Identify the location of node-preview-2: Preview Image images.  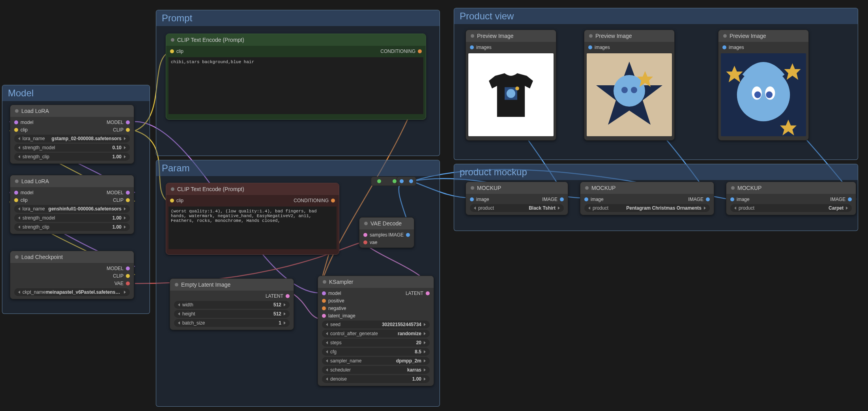
(629, 85).